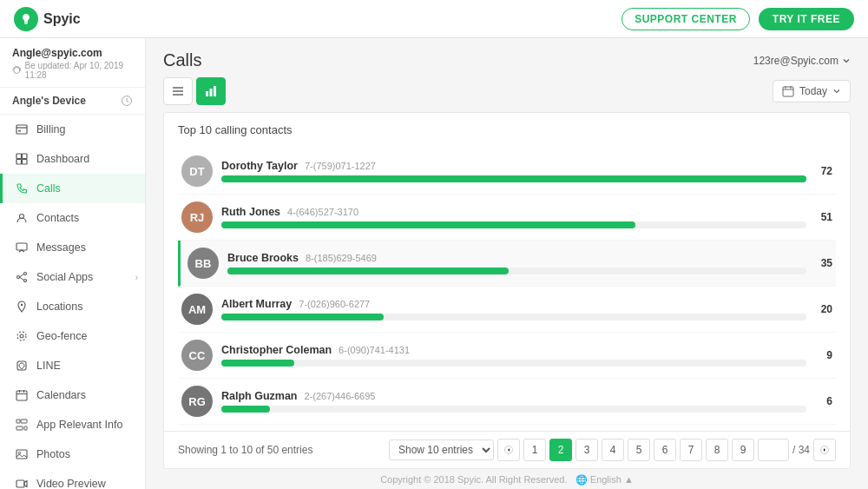 This screenshot has height=489, width=868. Describe the element at coordinates (507, 401) in the screenshot. I see `contact-row: RGRalph Guzman2-(267)446-66956` at that location.